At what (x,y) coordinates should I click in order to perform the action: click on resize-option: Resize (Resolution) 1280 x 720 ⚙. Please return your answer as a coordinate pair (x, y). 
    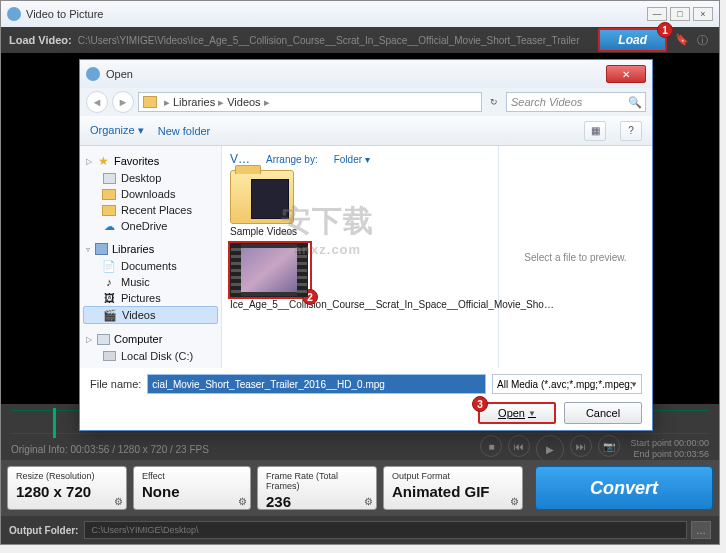
    Looking at the image, I should click on (67, 488).